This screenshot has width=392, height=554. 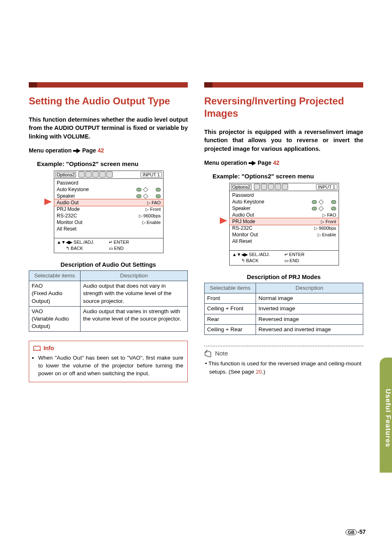 What do you see at coordinates (311, 261) in the screenshot?
I see `osd-footer-end: ▭ END` at bounding box center [311, 261].